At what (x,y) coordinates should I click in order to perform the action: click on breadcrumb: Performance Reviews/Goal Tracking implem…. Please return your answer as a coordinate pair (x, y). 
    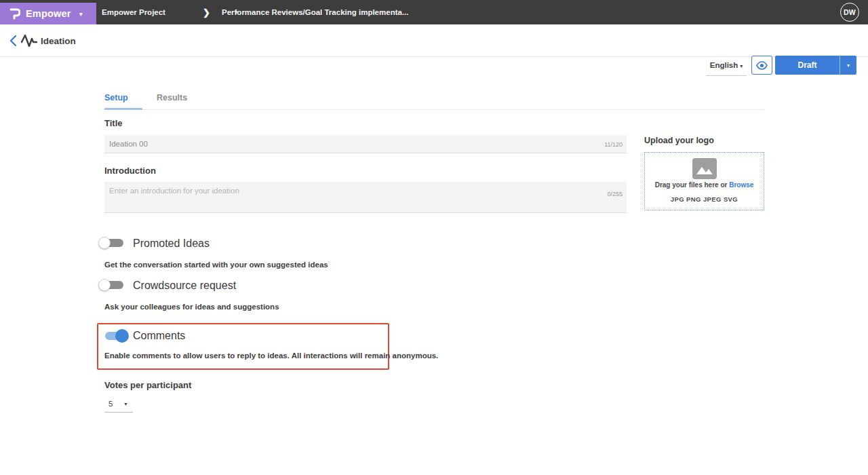
    Looking at the image, I should click on (315, 12).